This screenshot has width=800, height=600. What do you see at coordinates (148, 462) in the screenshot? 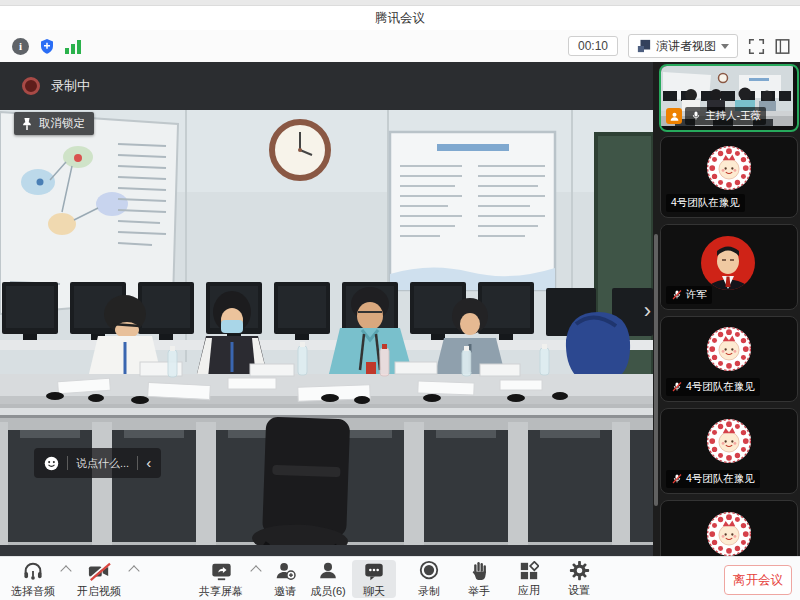
I see `chevron-left-icon: ‹` at bounding box center [148, 462].